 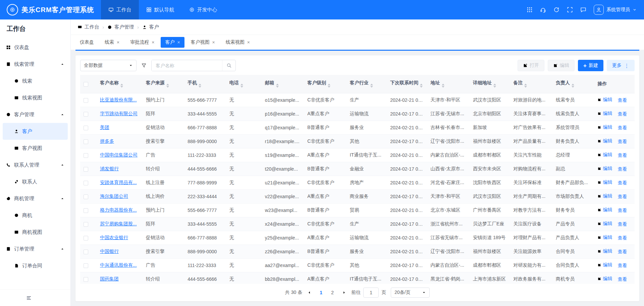 I want to click on sidebar-item-opportunities: 商机, so click(x=35, y=215).